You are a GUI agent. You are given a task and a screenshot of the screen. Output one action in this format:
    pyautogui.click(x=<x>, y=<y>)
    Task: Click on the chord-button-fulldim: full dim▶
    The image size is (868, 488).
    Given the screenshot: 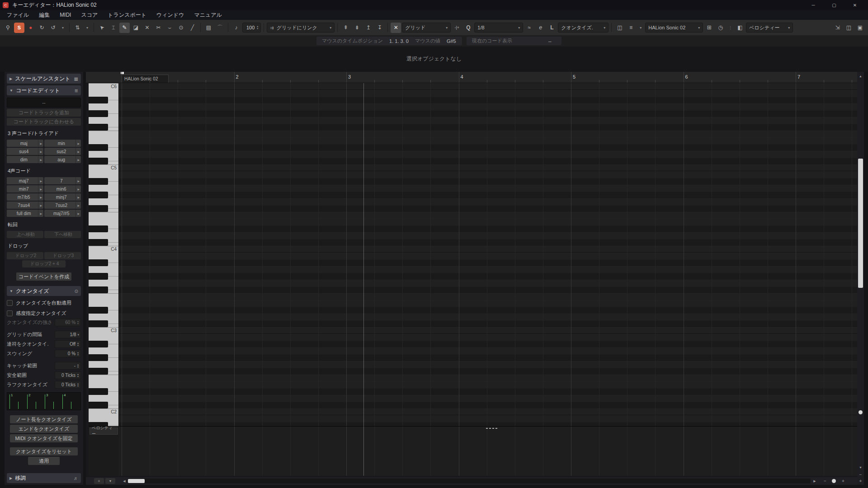 What is the action you would take?
    pyautogui.click(x=25, y=213)
    